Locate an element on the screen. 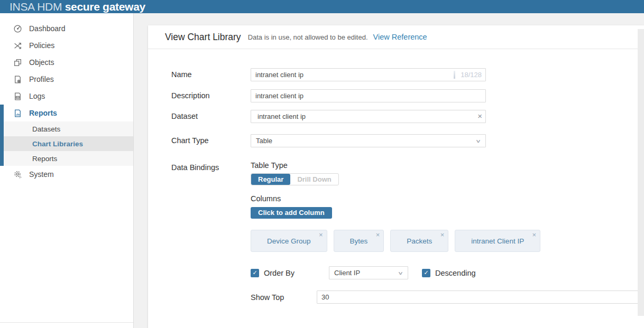 Image resolution: width=644 pixels, height=328 pixels. column-chip-packets: Packets × is located at coordinates (419, 241).